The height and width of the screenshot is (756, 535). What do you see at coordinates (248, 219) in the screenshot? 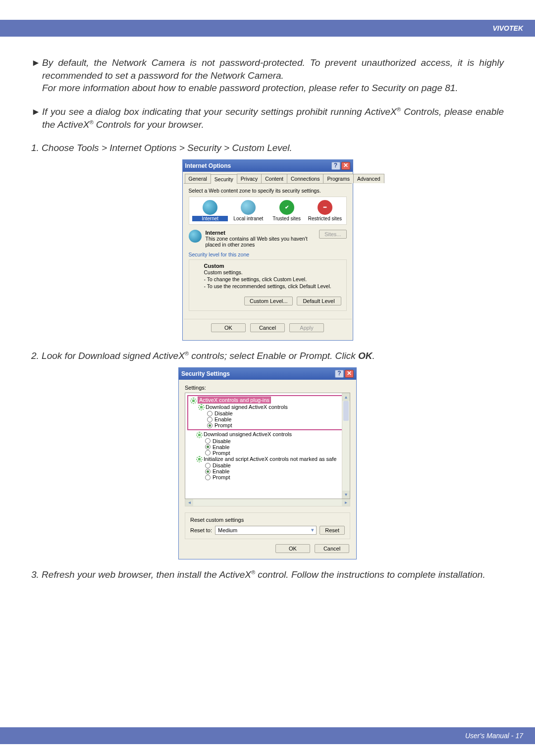
I see `zone-label: Local intranet` at bounding box center [248, 219].